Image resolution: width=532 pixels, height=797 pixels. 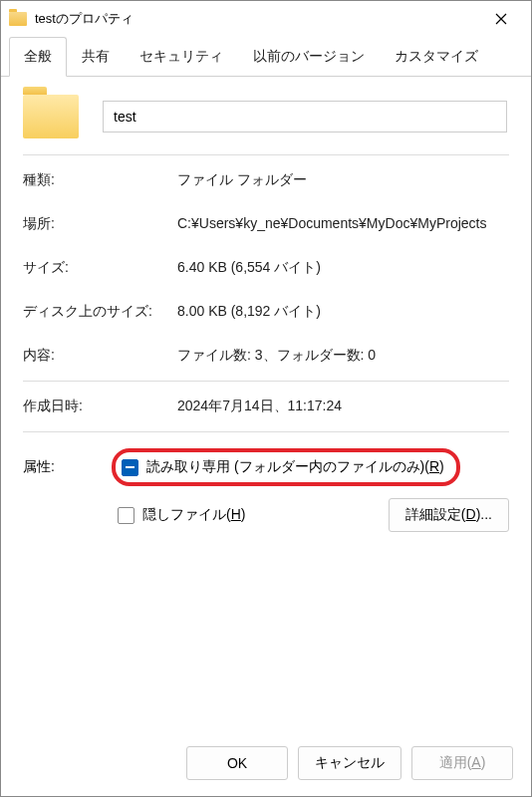 I want to click on folder-header-row, so click(x=266, y=117).